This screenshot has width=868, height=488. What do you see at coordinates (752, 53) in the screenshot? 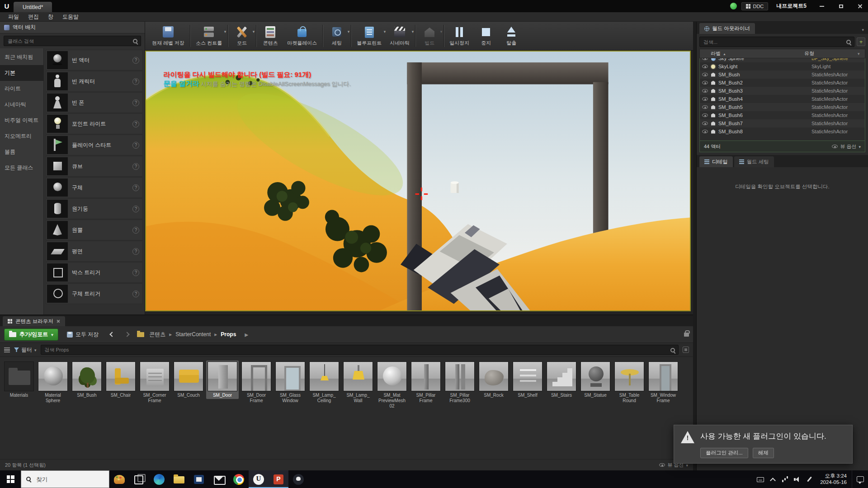
I see `column-label: 라벨` at bounding box center [752, 53].